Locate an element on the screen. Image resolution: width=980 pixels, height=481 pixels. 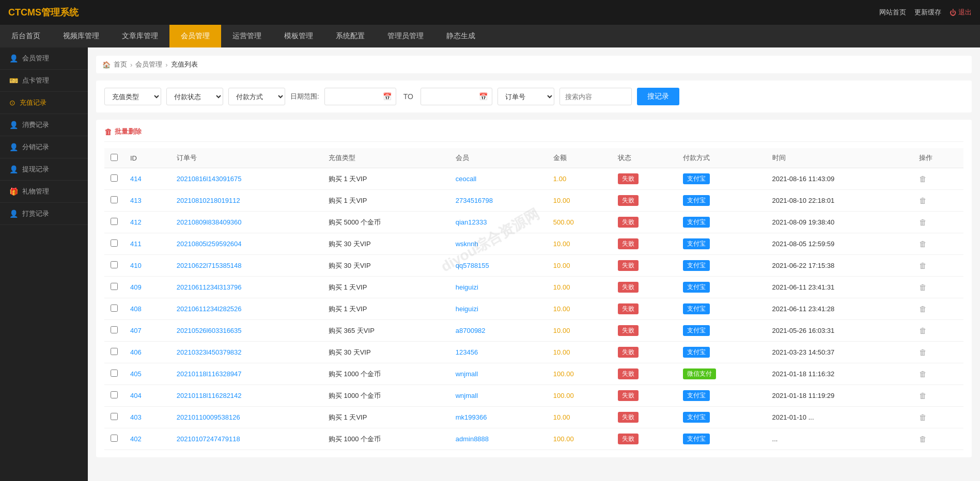
row-member-4: qq5788155 is located at coordinates (498, 266).